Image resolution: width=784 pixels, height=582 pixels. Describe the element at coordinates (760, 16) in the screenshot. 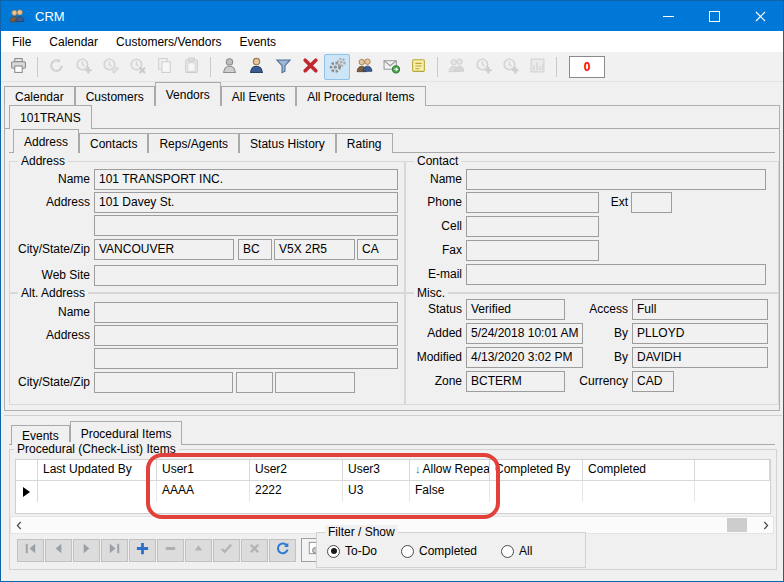

I see `close-button` at that location.